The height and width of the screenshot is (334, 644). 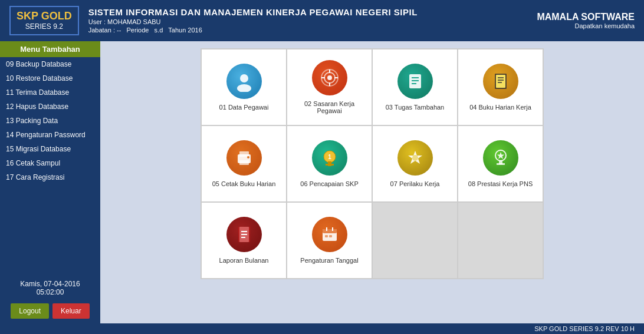 What do you see at coordinates (44, 21) in the screenshot?
I see `logo-box: SKP GOLD SERIES 9.2` at bounding box center [44, 21].